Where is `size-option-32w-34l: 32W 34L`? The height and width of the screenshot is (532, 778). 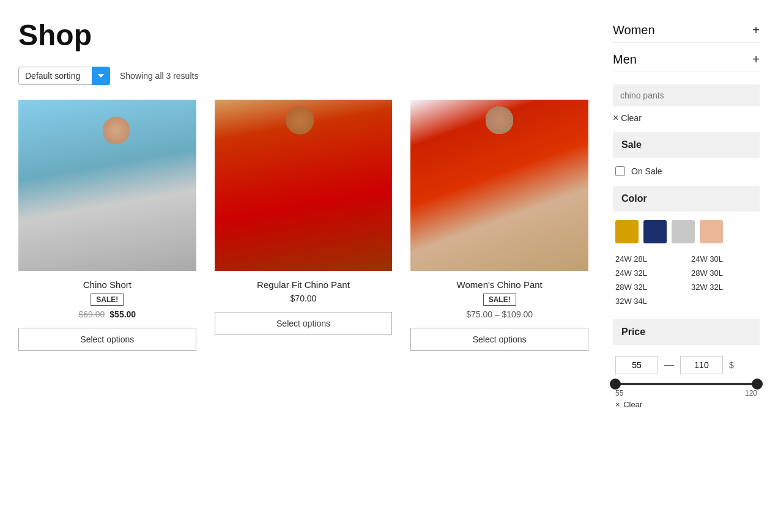 size-option-32w-34l: 32W 34L is located at coordinates (648, 301).